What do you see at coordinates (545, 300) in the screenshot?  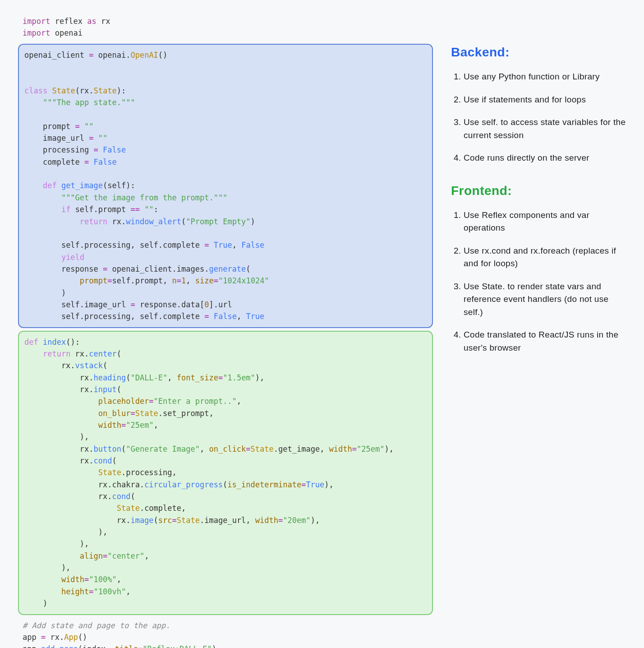 I see `list-item: Use State. to render state vars and refe…` at bounding box center [545, 300].